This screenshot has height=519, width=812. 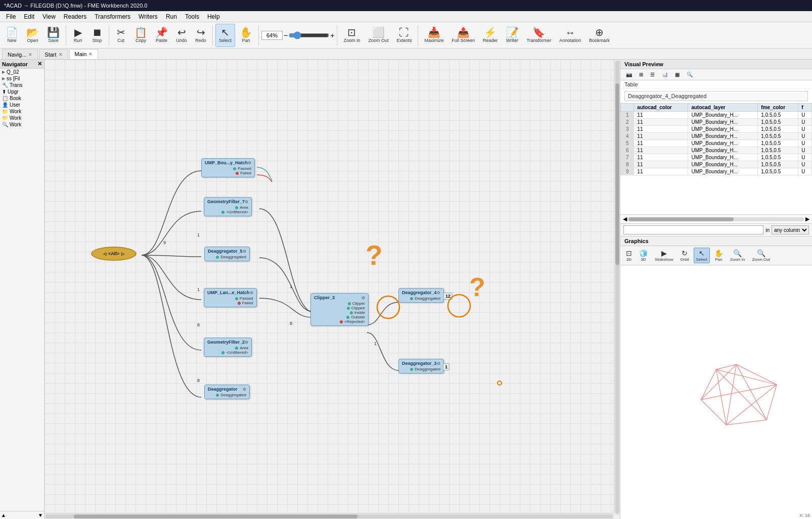 What do you see at coordinates (22, 118) in the screenshot?
I see `nav-item-work2: 📁 Work` at bounding box center [22, 118].